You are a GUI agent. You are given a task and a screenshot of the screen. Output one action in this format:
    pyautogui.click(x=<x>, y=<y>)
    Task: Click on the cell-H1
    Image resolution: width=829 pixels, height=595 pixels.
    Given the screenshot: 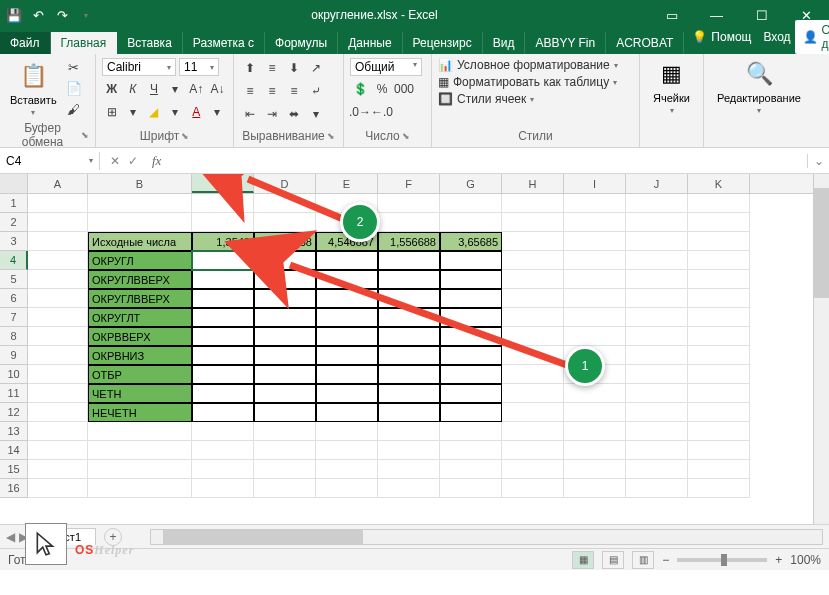 What is the action you would take?
    pyautogui.click(x=533, y=204)
    